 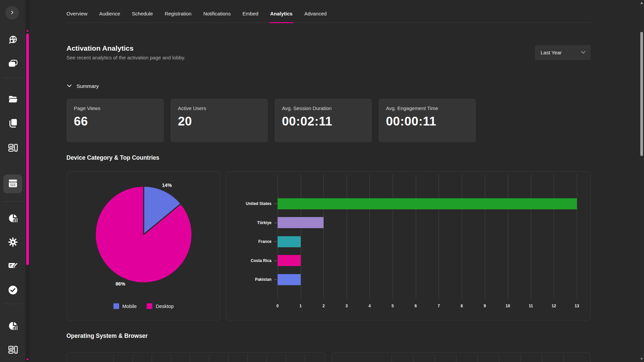 What do you see at coordinates (13, 243) in the screenshot?
I see `sidebar-item-settings` at bounding box center [13, 243].